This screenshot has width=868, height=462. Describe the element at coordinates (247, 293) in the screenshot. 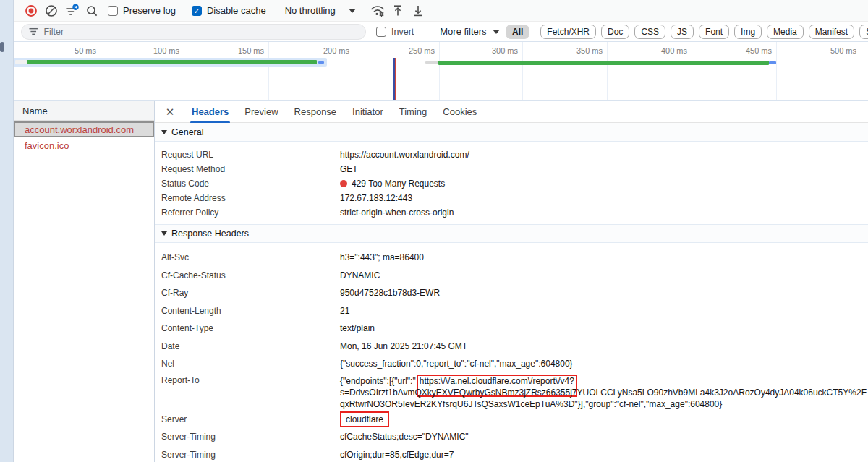

I see `header-field-name: Cf-Ray` at that location.